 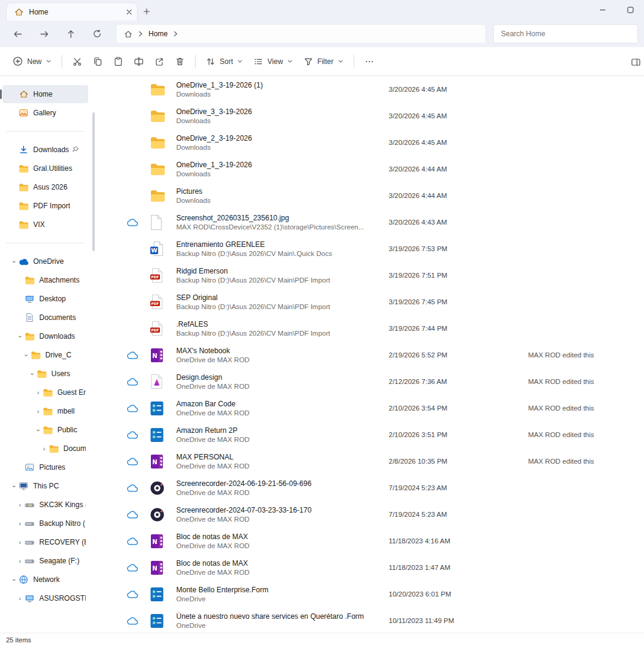 What do you see at coordinates (371, 196) in the screenshot?
I see `file-row: Pictures Downloads 3/20/2026 4:44 AM` at bounding box center [371, 196].